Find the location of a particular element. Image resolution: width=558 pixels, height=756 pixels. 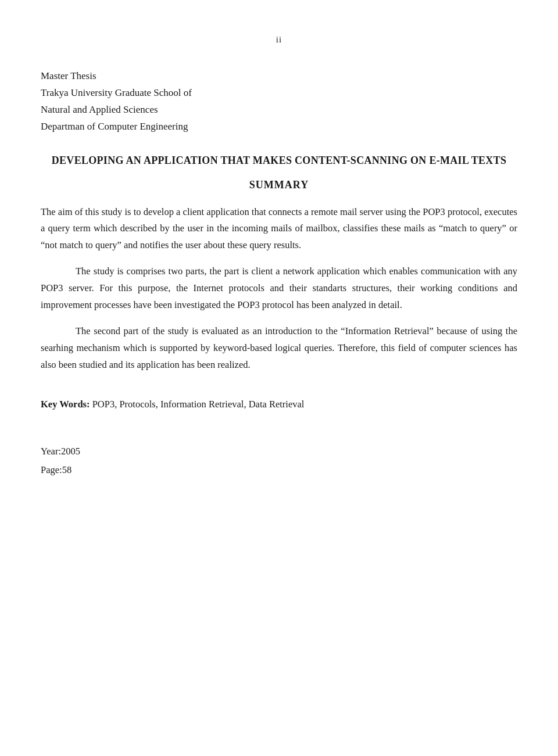

page-value: 58 is located at coordinates (67, 470).